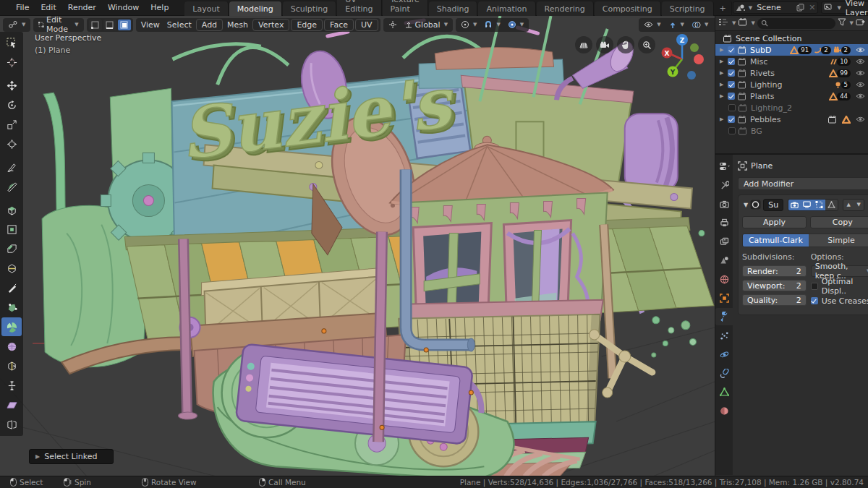 The width and height of the screenshot is (868, 488). What do you see at coordinates (724, 354) in the screenshot?
I see `tab-physics` at bounding box center [724, 354].